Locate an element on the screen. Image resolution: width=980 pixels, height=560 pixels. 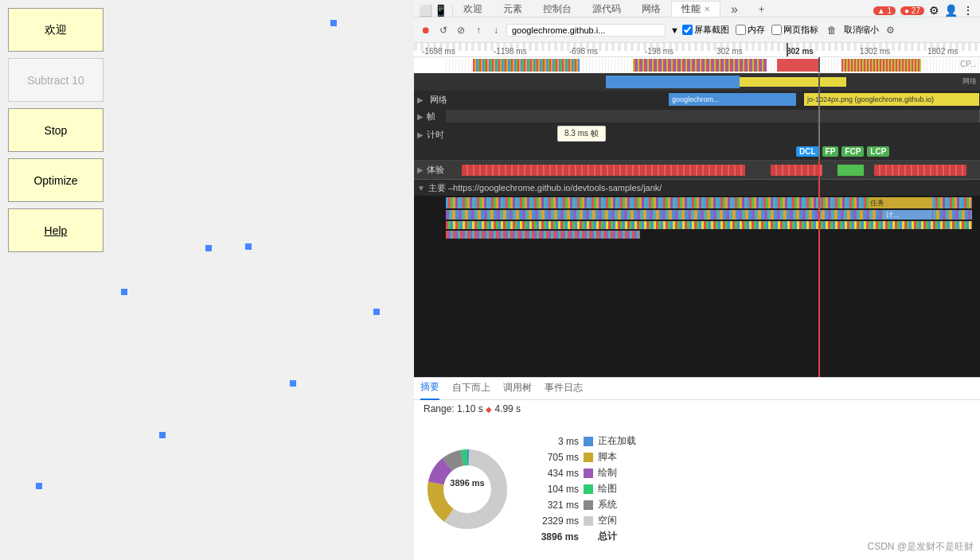
frames-vline is located at coordinates (819, 116).